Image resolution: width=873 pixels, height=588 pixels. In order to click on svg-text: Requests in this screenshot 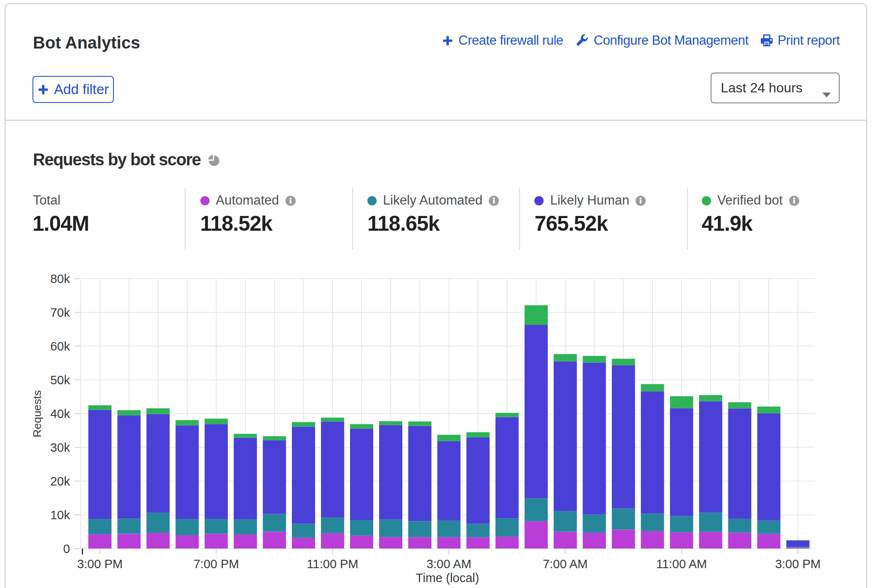, I will do `click(37, 414)`.